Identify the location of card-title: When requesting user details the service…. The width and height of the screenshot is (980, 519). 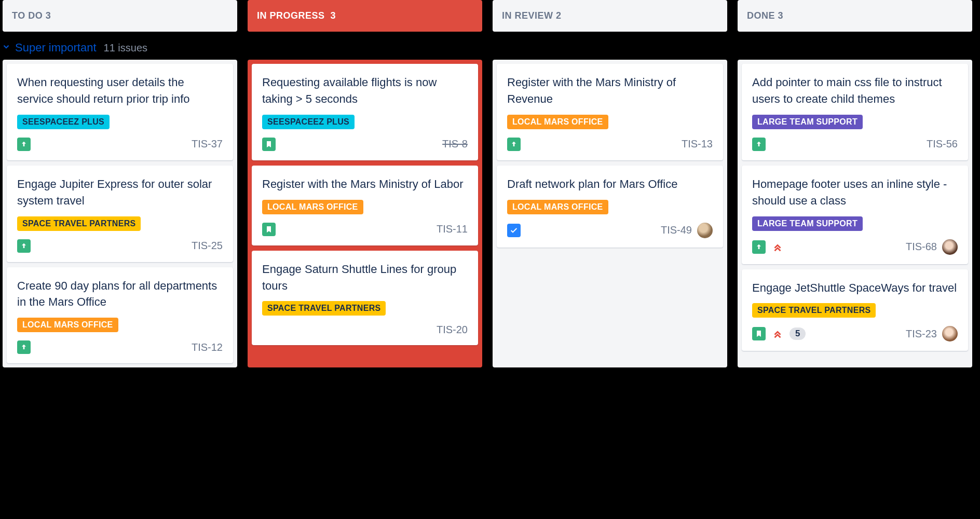
(120, 91).